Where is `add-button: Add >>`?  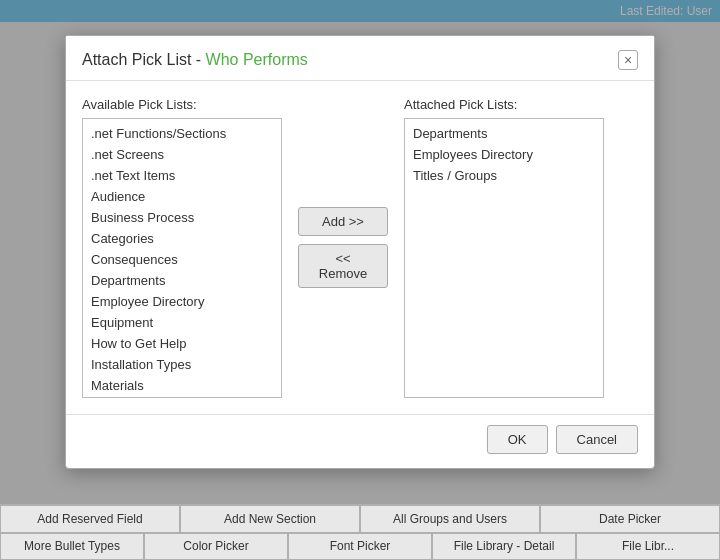
add-button: Add >> is located at coordinates (343, 222).